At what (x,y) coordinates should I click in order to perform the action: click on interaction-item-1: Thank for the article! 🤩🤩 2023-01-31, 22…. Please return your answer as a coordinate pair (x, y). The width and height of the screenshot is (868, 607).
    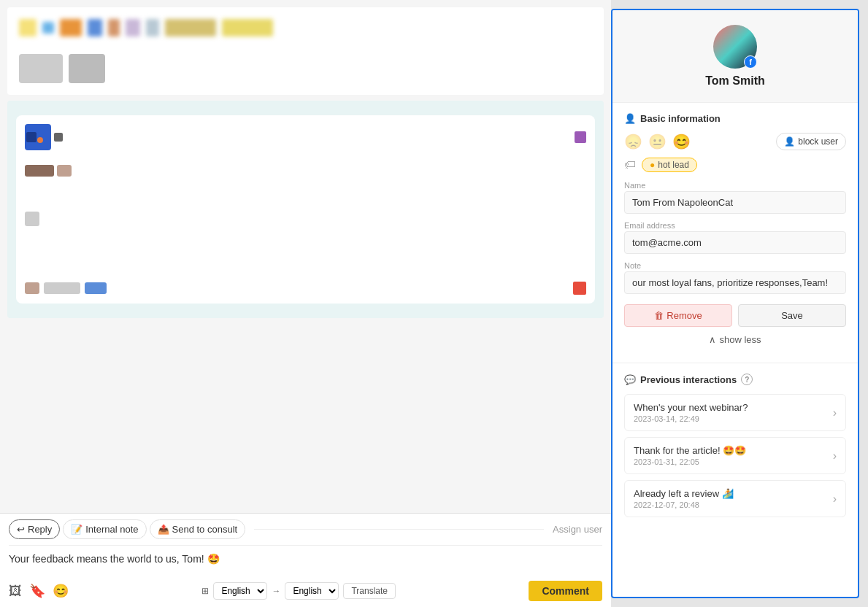
    Looking at the image, I should click on (735, 455).